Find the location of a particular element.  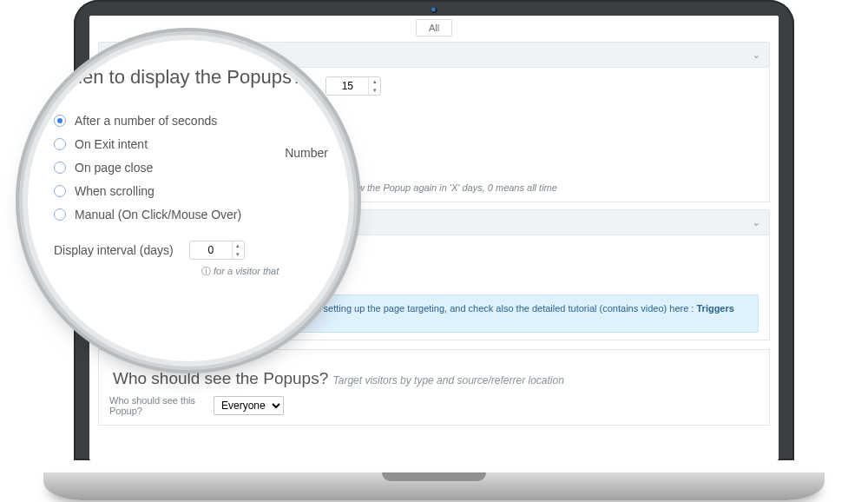

seconds-input: ▴▾ is located at coordinates (353, 86).